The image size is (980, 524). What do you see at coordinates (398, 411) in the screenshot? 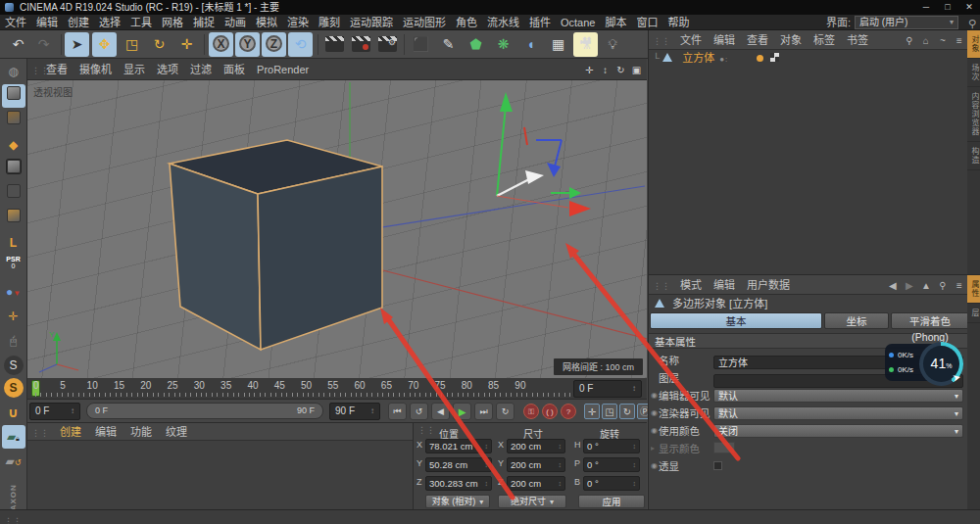
I see `goto-start-button: ⏮` at bounding box center [398, 411].